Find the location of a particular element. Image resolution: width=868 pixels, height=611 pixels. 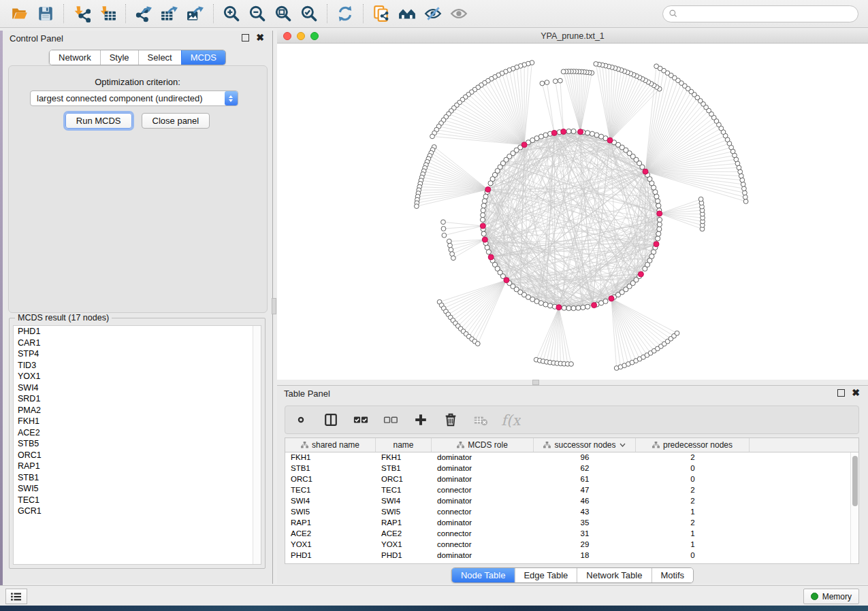

table-scrollbar-thumb is located at coordinates (855, 481).